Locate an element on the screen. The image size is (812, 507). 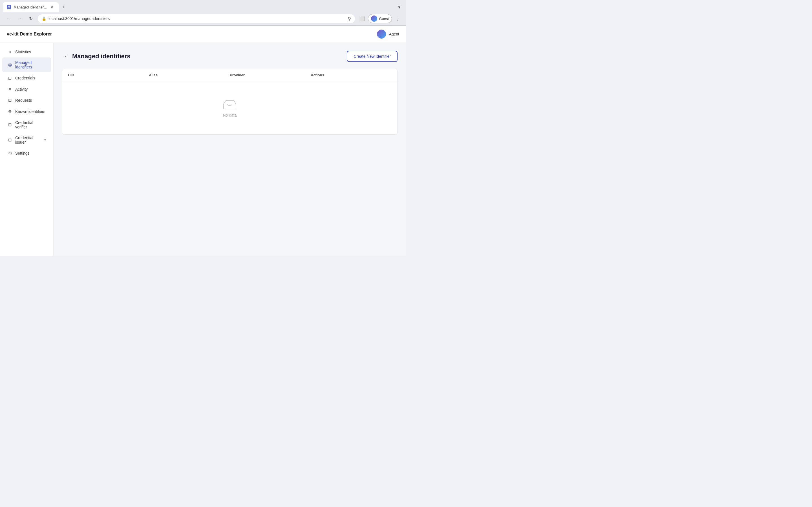
back-button: ← is located at coordinates (8, 19).